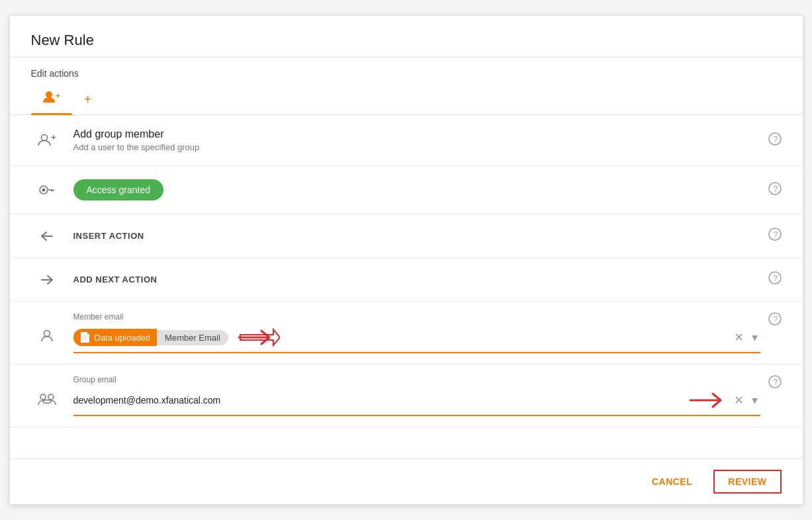 Image resolution: width=812 pixels, height=520 pixels. What do you see at coordinates (739, 337) in the screenshot?
I see `member-email-clear-button: ✕` at bounding box center [739, 337].